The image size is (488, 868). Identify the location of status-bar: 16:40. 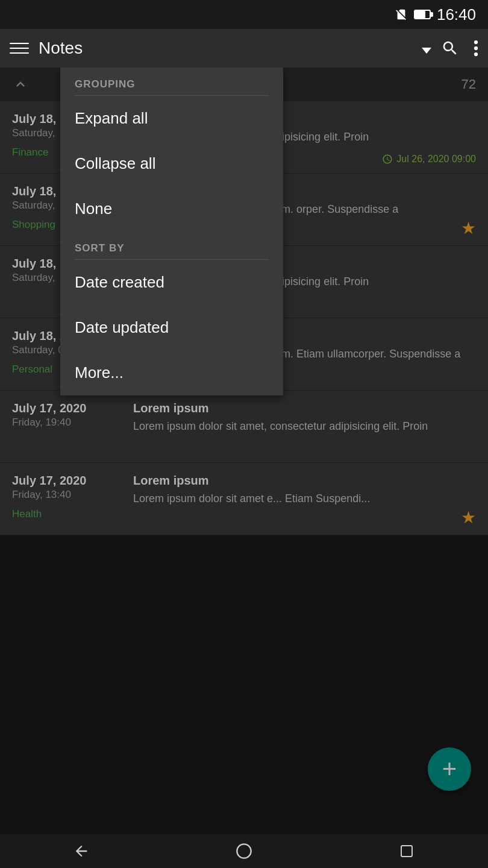
(244, 14).